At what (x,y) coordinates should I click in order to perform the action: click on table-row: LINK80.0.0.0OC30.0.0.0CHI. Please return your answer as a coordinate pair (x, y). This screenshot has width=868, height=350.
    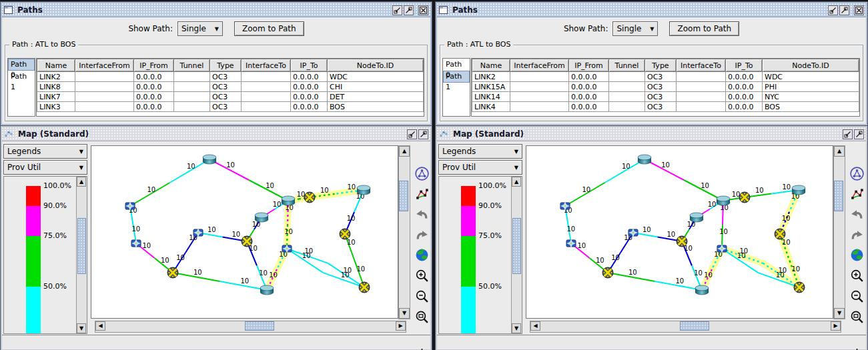
    Looking at the image, I should click on (231, 87).